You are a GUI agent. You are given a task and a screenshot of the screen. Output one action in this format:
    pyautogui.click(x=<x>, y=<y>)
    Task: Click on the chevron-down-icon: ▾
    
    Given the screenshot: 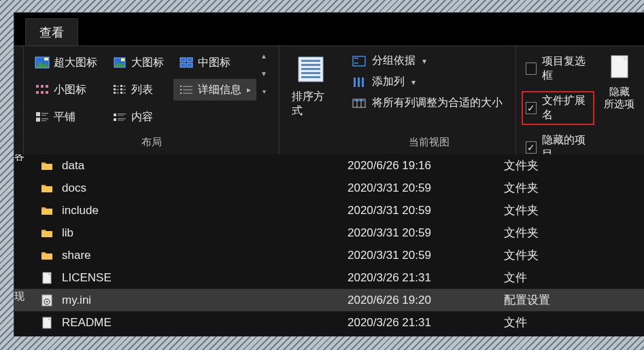 What is the action you would take?
    pyautogui.click(x=413, y=82)
    